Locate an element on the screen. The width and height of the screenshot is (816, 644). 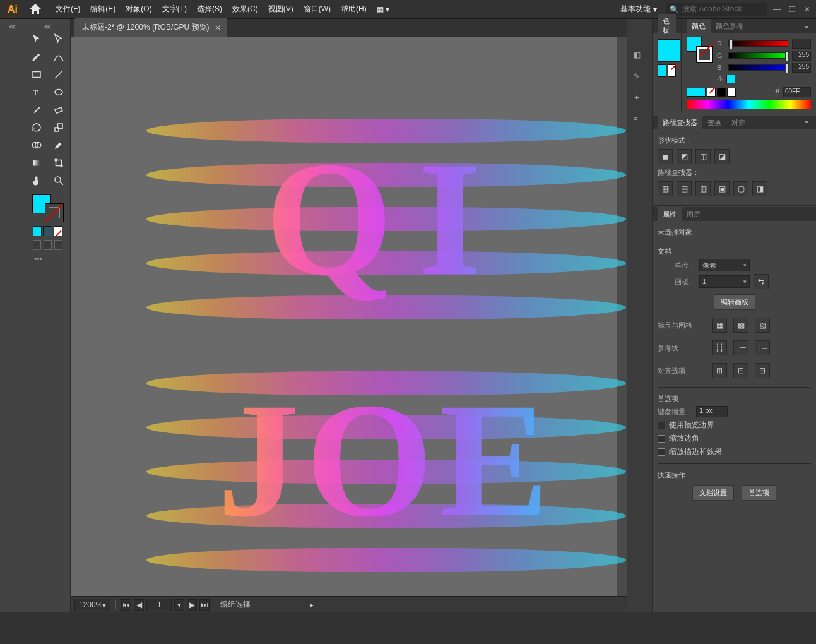
lock-guides-icon: ┊╪ is located at coordinates (741, 348).